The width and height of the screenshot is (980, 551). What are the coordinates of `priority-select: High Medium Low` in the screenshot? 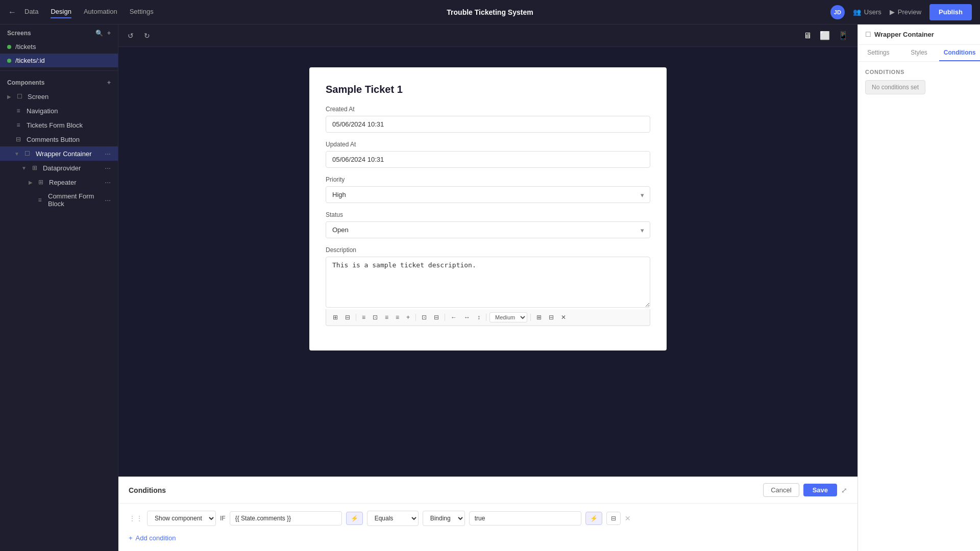 It's located at (488, 195).